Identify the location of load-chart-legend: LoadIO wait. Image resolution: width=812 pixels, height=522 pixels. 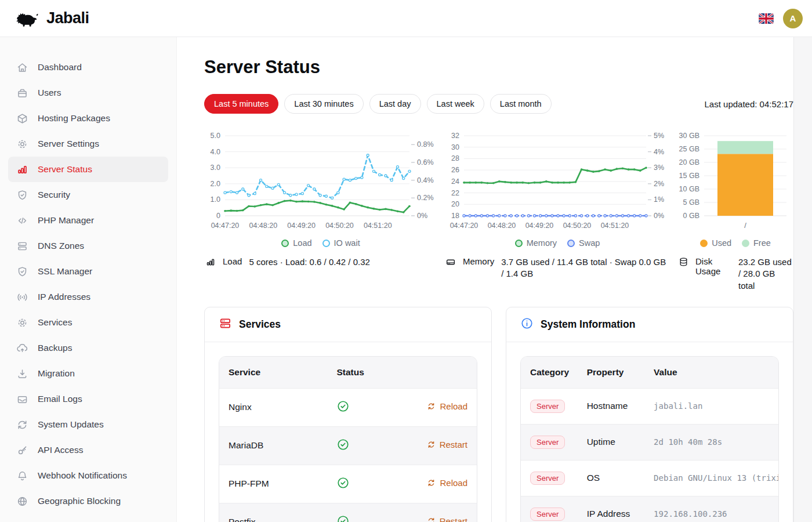
(321, 243).